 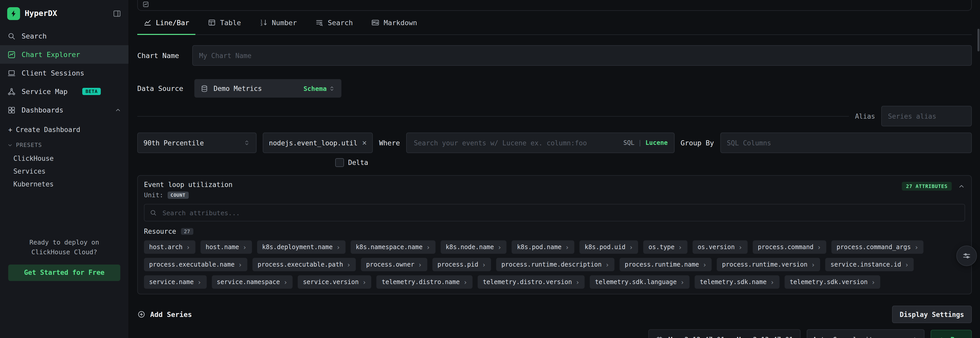 I want to click on delta-checkbox, so click(x=339, y=163).